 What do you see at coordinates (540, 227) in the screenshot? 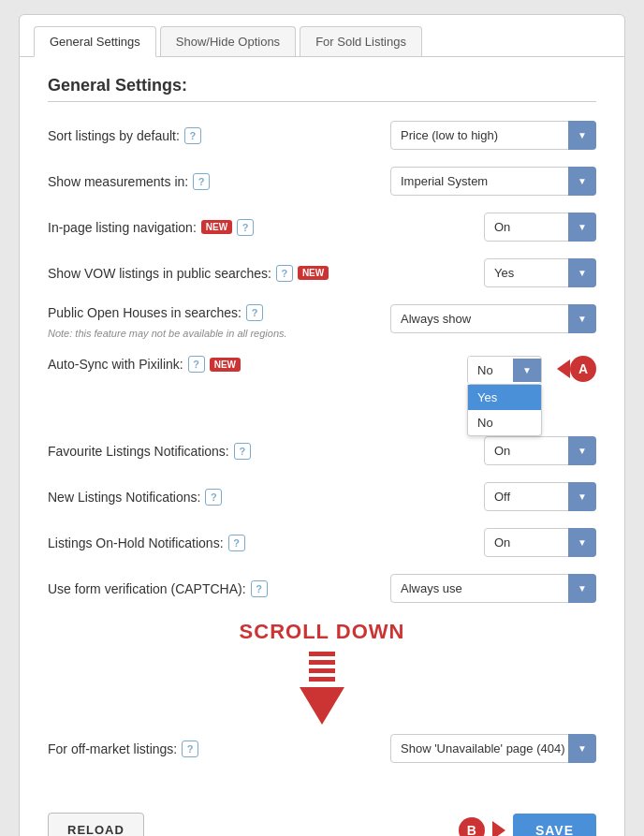
I see `inpage-nav-select: On` at bounding box center [540, 227].